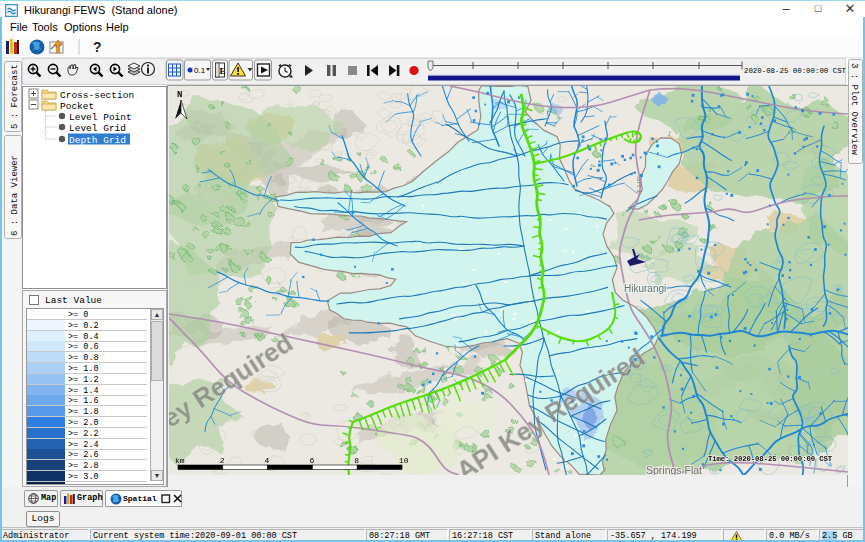 The width and height of the screenshot is (865, 542). What do you see at coordinates (268, 460) in the screenshot?
I see `svg-text: 4` at bounding box center [268, 460].